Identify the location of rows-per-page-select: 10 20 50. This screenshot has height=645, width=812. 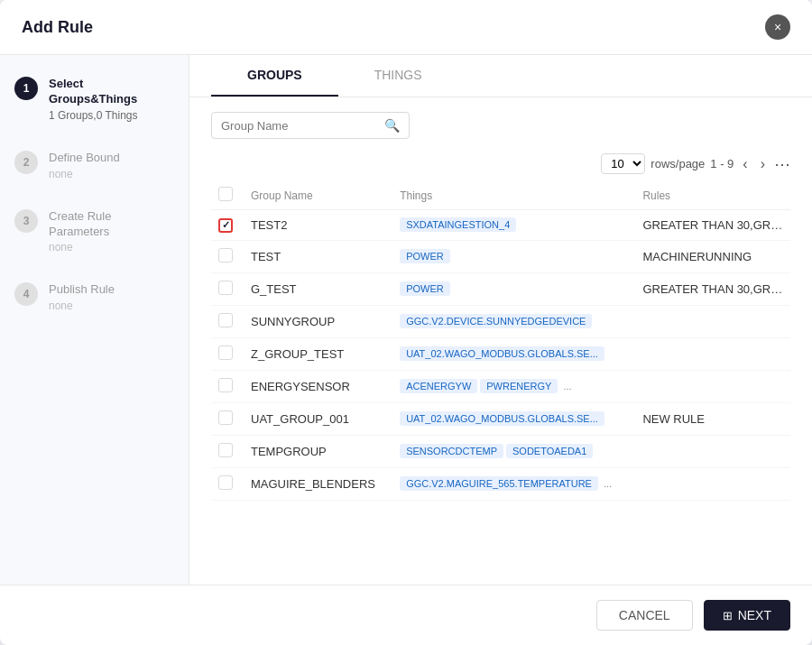
(623, 164).